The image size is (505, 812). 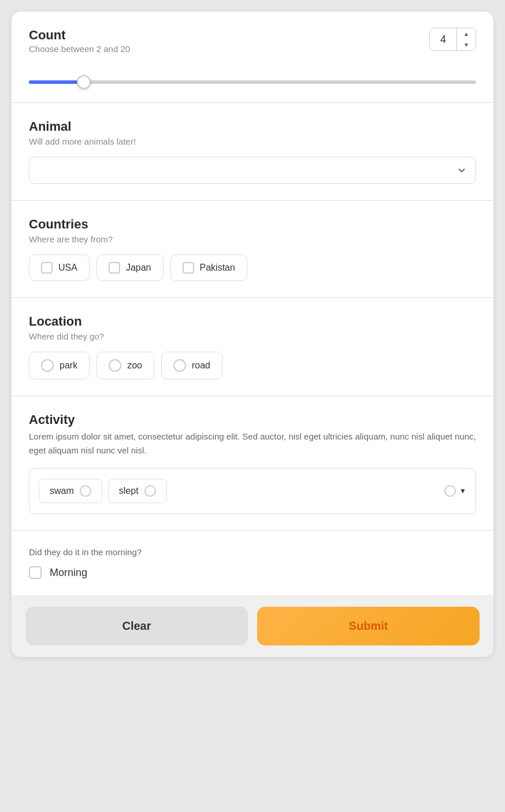 I want to click on slider-container, so click(x=252, y=81).